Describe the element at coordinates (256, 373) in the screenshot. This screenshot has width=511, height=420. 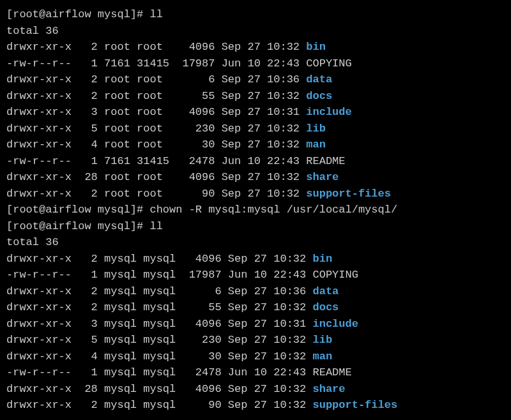
I see `listing-row: -rw-r--r-- 1 mysql mysql 2478 Jun 10 22:…` at that location.